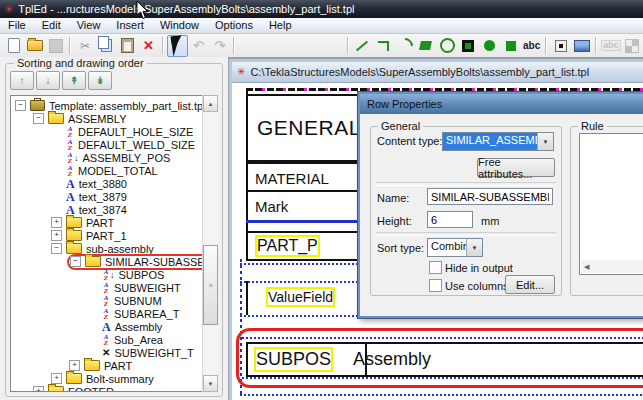 This screenshot has height=400, width=643. Describe the element at coordinates (180, 26) in the screenshot. I see `menu-window: Window` at that location.